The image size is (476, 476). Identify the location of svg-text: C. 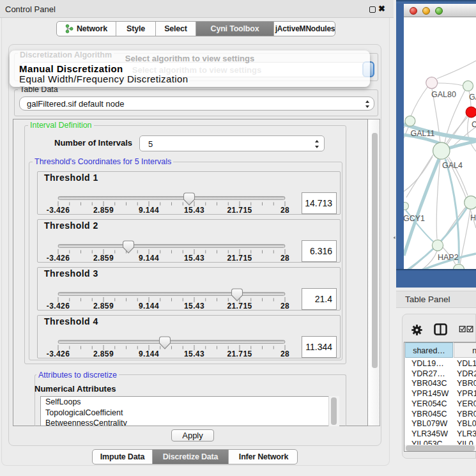
(474, 125).